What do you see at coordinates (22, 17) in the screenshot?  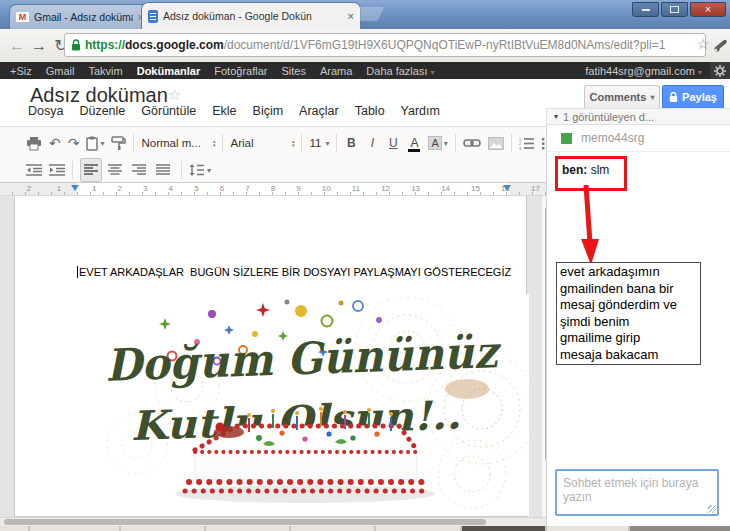 I see `gmail-favicon-icon: M` at bounding box center [22, 17].